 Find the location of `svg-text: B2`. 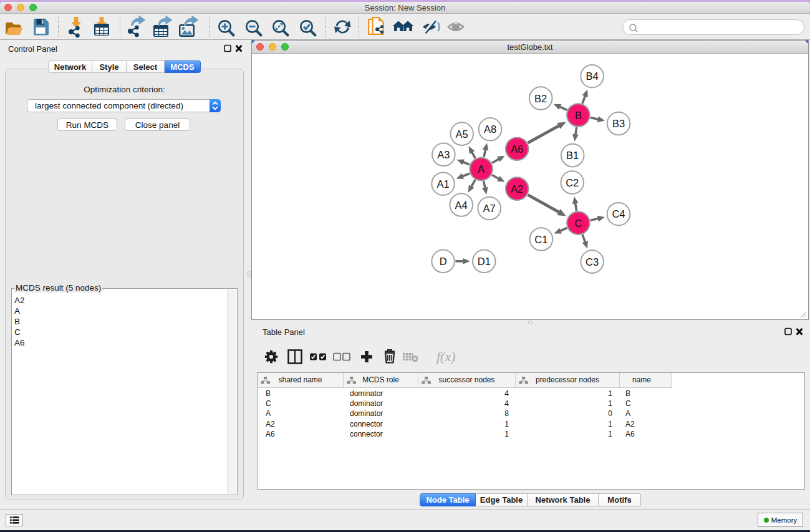

svg-text: B2 is located at coordinates (541, 99).